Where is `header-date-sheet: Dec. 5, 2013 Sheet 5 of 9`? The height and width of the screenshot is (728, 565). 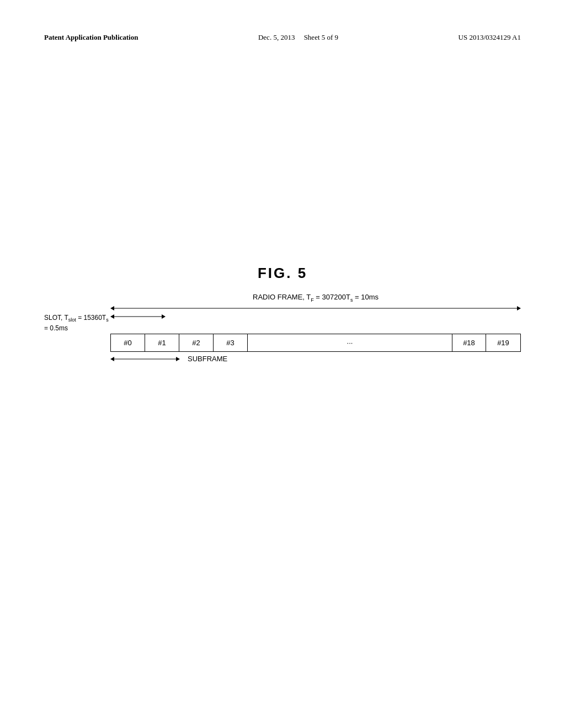
header-date-sheet: Dec. 5, 2013 Sheet 5 of 9 is located at coordinates (298, 38).